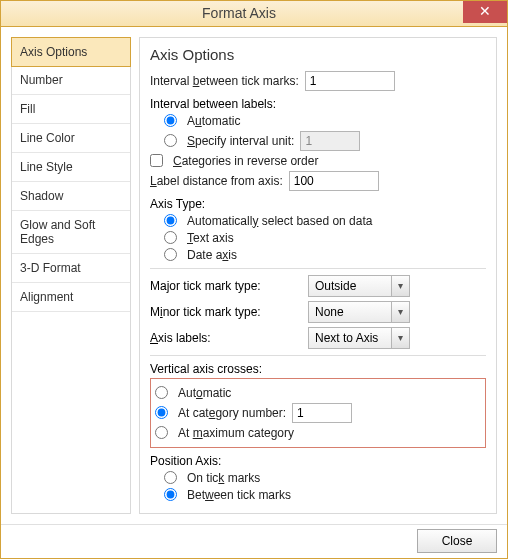 This screenshot has width=508, height=559. I want to click on interval-labels-auto-radio, so click(170, 120).